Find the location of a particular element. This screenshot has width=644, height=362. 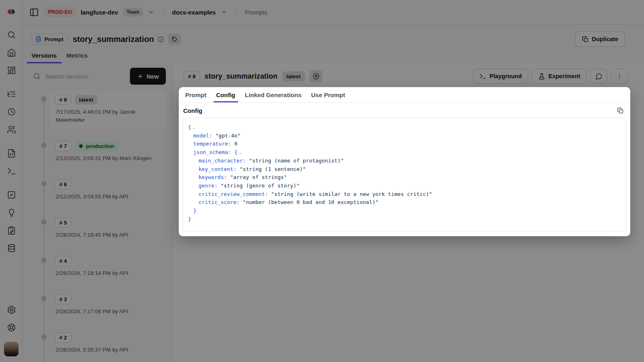

tab-linked-generations: Linked Generations is located at coordinates (273, 96).